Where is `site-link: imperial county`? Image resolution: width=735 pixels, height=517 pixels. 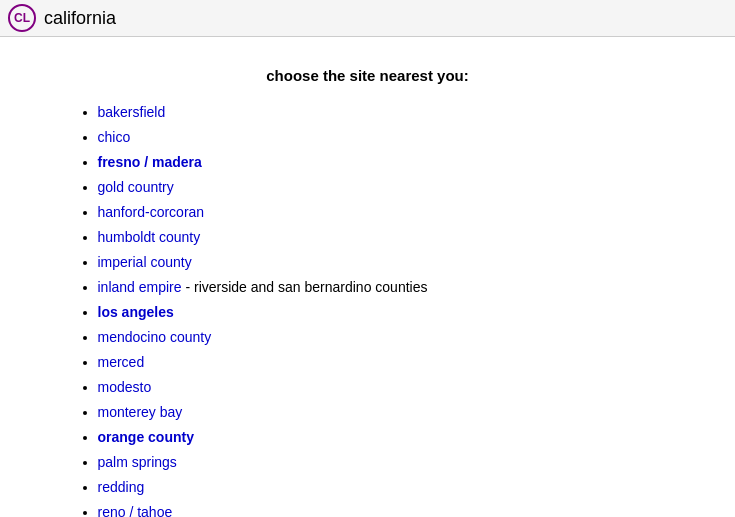
site-link: imperial county is located at coordinates (145, 262).